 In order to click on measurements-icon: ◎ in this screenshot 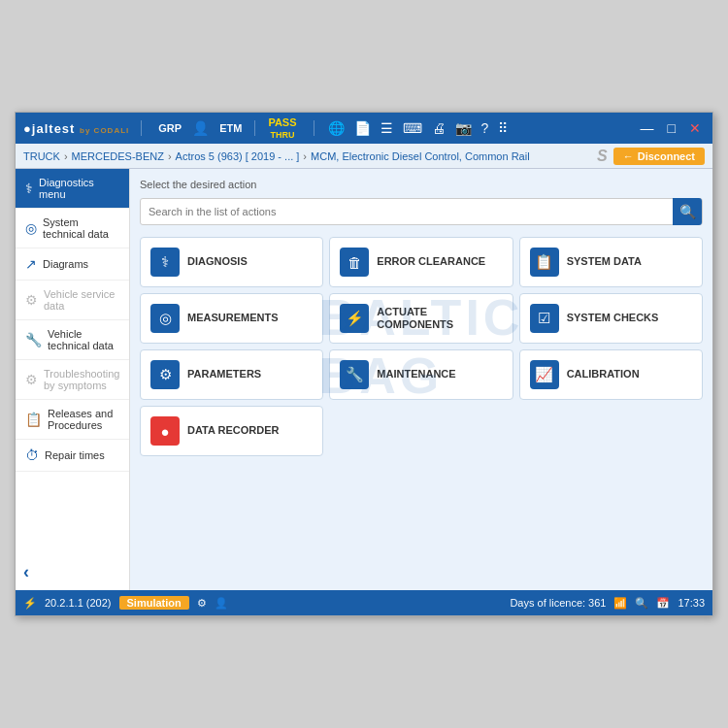, I will do `click(165, 318)`.